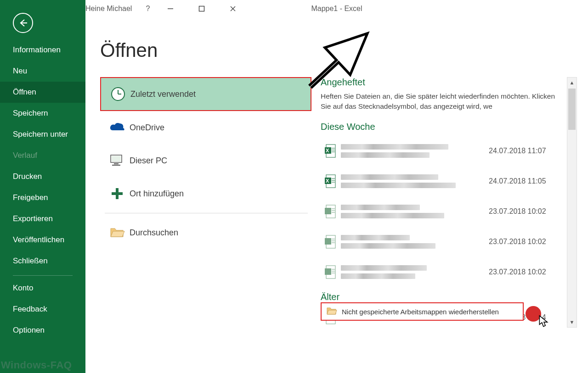  What do you see at coordinates (117, 161) in the screenshot?
I see `computer-icon` at bounding box center [117, 161].